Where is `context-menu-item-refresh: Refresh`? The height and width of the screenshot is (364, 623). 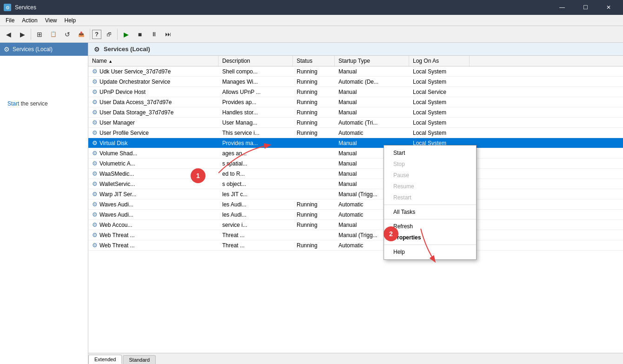
context-menu-item-refresh: Refresh is located at coordinates (430, 226).